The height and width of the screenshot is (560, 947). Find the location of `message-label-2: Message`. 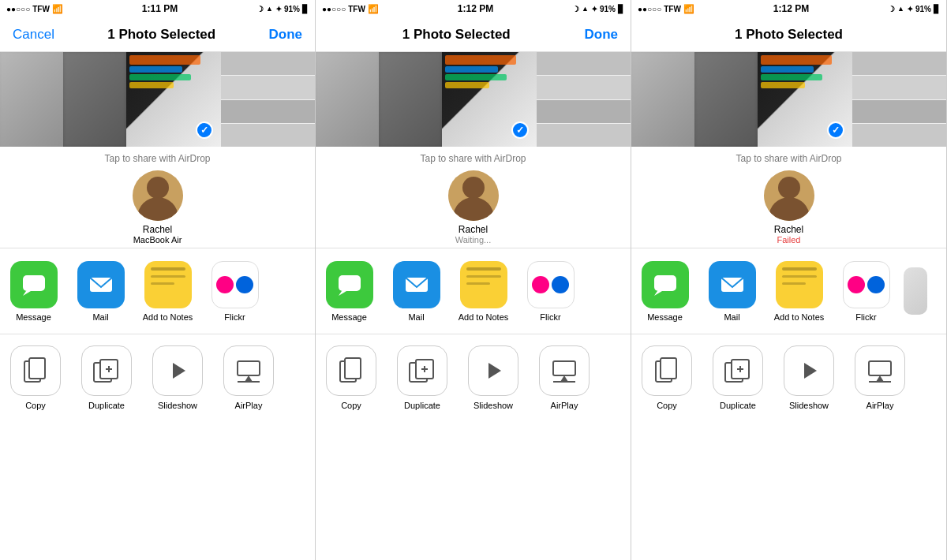

message-label-2: Message is located at coordinates (349, 317).